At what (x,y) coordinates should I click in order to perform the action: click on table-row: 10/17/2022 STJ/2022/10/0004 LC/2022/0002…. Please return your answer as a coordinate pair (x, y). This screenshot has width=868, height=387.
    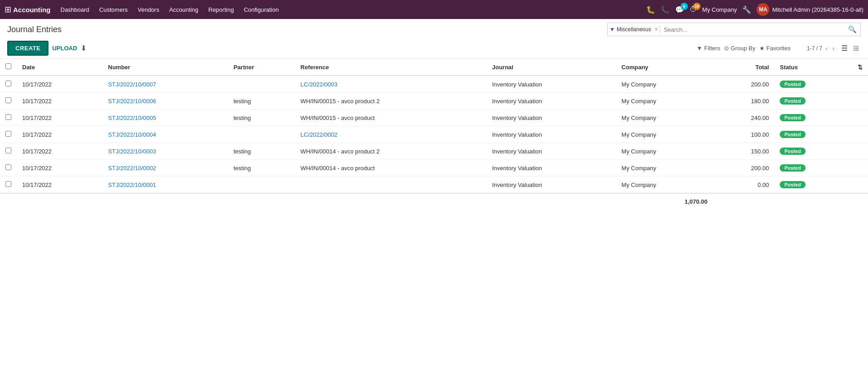
    Looking at the image, I should click on (434, 135).